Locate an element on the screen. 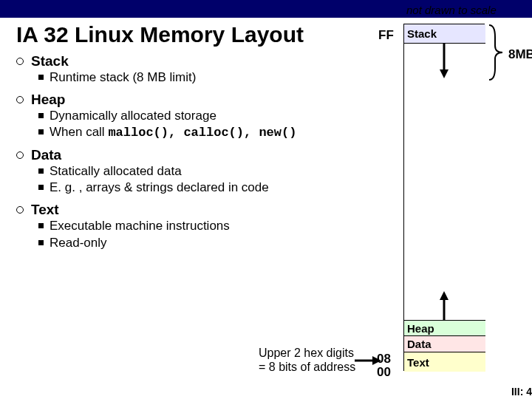 The width and height of the screenshot is (532, 399). heap-item-1-code: malloc(), calloc(), new() is located at coordinates (202, 133).